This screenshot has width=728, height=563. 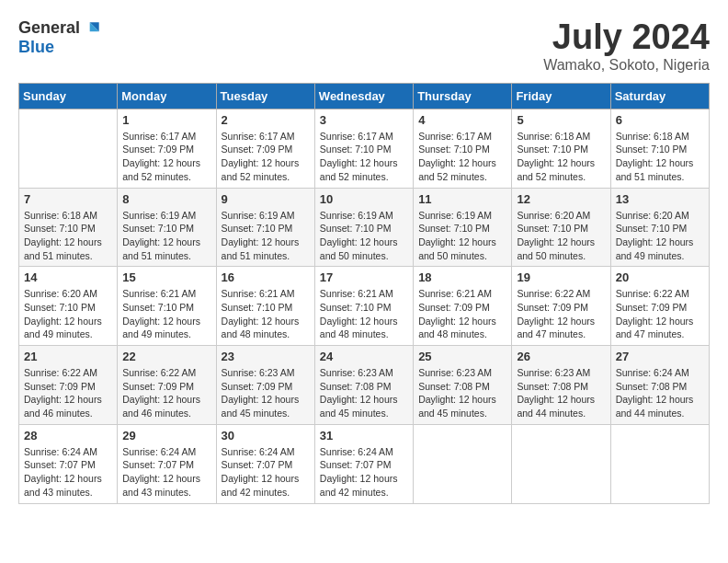 I want to click on day-number: 5, so click(x=561, y=120).